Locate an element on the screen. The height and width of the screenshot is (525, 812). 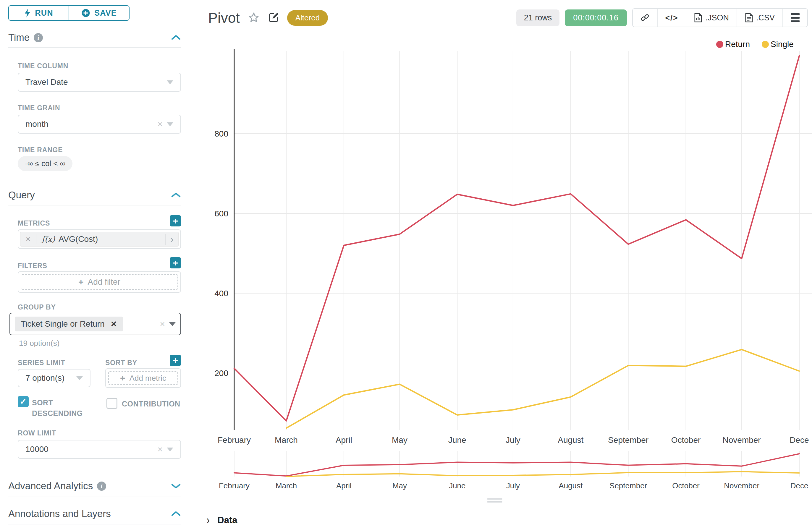
time-grain-select: month × is located at coordinates (100, 124).